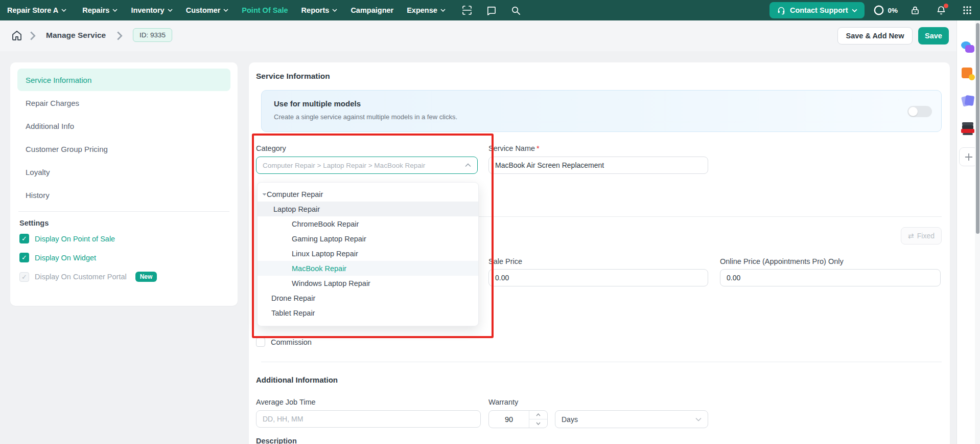 Image resolution: width=980 pixels, height=444 pixels. Describe the element at coordinates (124, 258) in the screenshot. I see `display-on-widget-checkbox: ✓ Display On Widget` at that location.